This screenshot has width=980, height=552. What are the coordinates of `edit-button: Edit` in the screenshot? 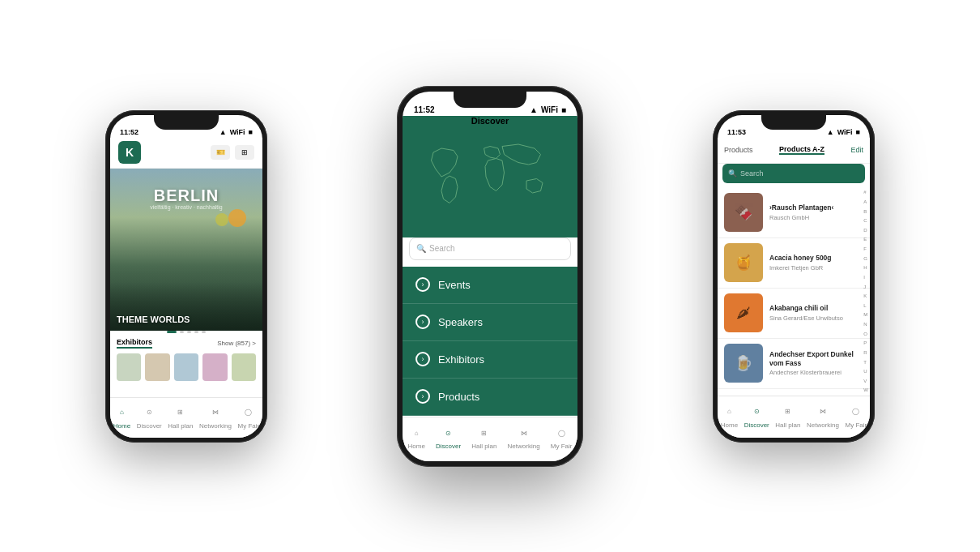 It's located at (857, 150).